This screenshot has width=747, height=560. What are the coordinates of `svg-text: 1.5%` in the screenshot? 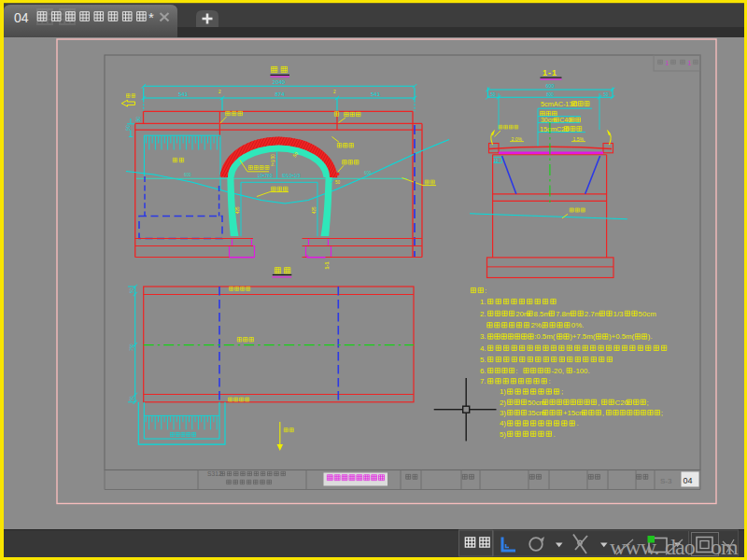 It's located at (579, 139).